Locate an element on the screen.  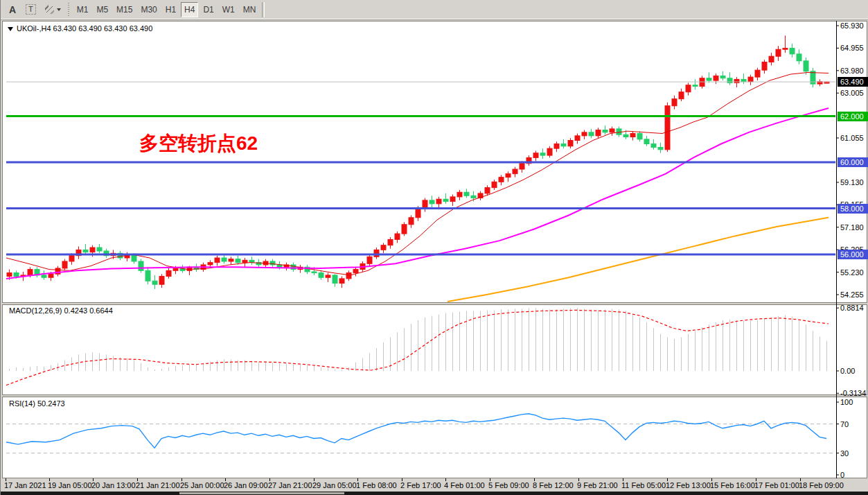
text-object-icon: T is located at coordinates (30, 10).